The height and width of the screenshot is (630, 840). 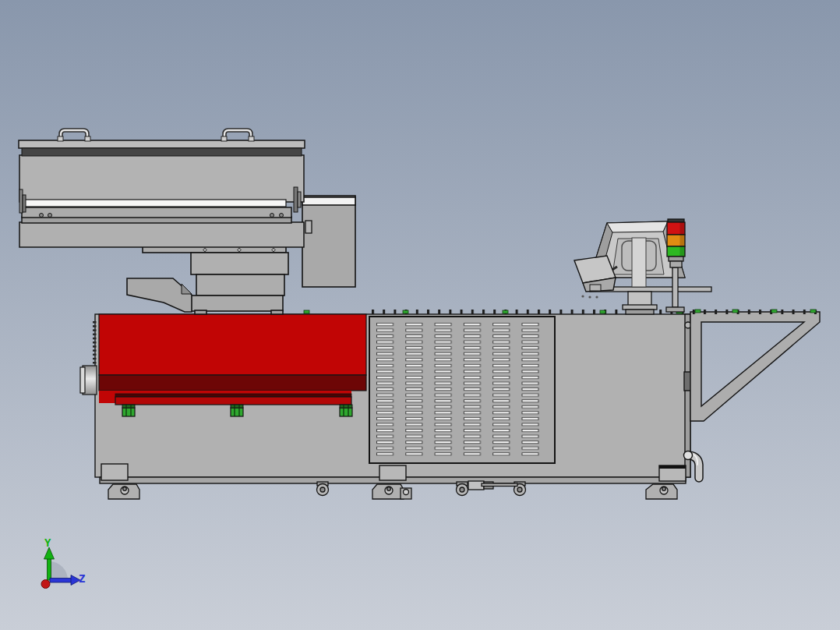 I want to click on red-mount-rail, so click(x=234, y=401).